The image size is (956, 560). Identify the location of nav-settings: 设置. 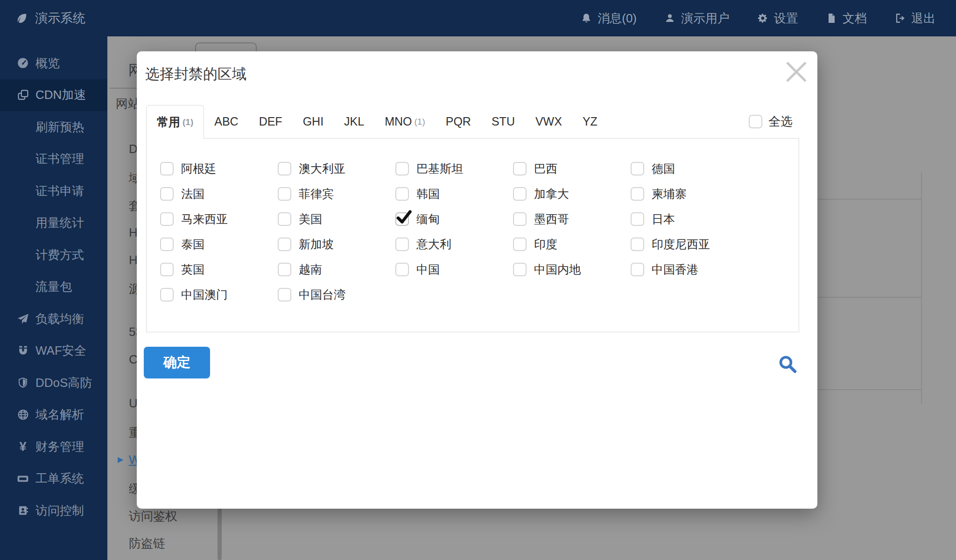
(778, 19).